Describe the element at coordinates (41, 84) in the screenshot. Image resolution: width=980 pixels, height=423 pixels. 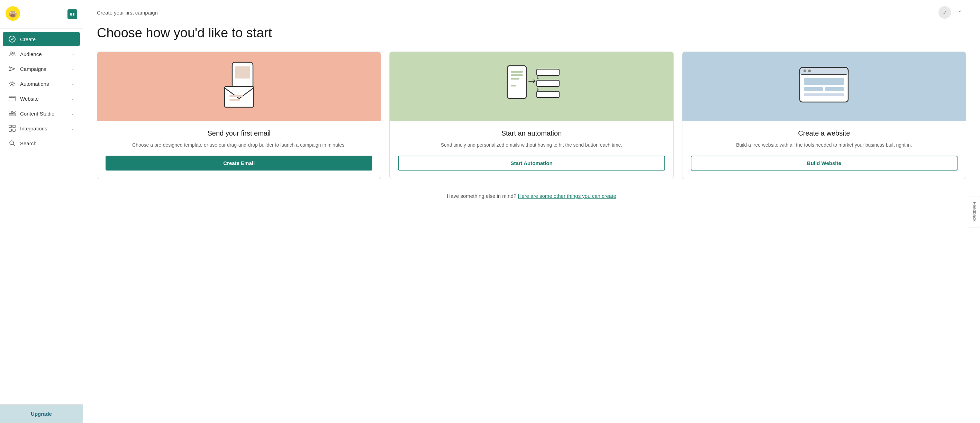
I see `sidebar-item-automations: Automations ⌄` at that location.